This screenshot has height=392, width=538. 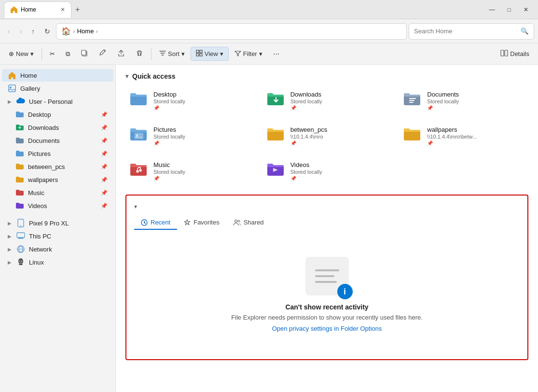 What do you see at coordinates (77, 10) in the screenshot?
I see `new-tab-button: +` at bounding box center [77, 10].